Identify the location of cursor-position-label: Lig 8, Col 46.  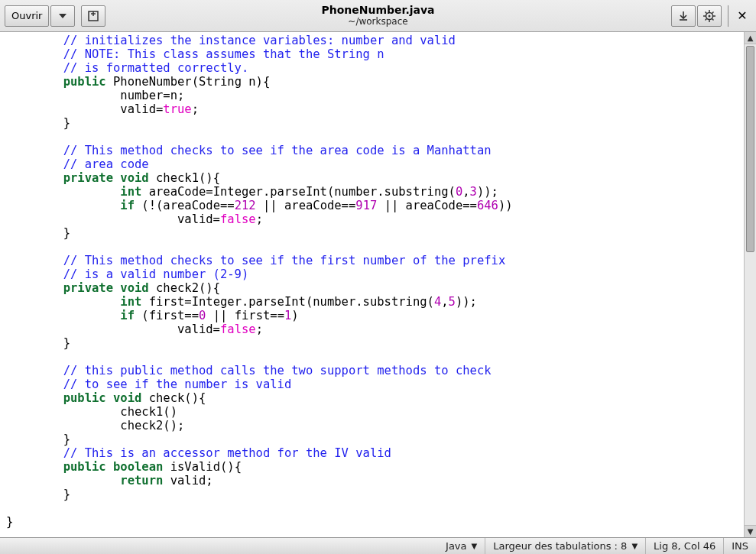
(685, 546).